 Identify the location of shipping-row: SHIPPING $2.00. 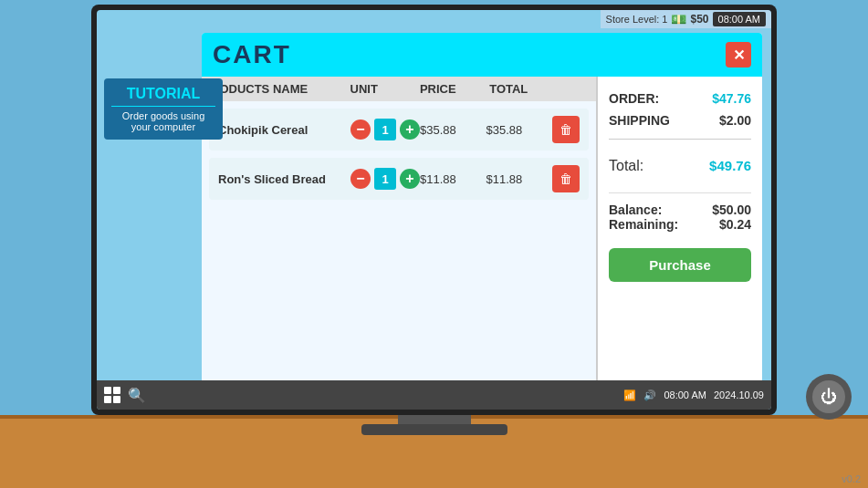
(680, 120).